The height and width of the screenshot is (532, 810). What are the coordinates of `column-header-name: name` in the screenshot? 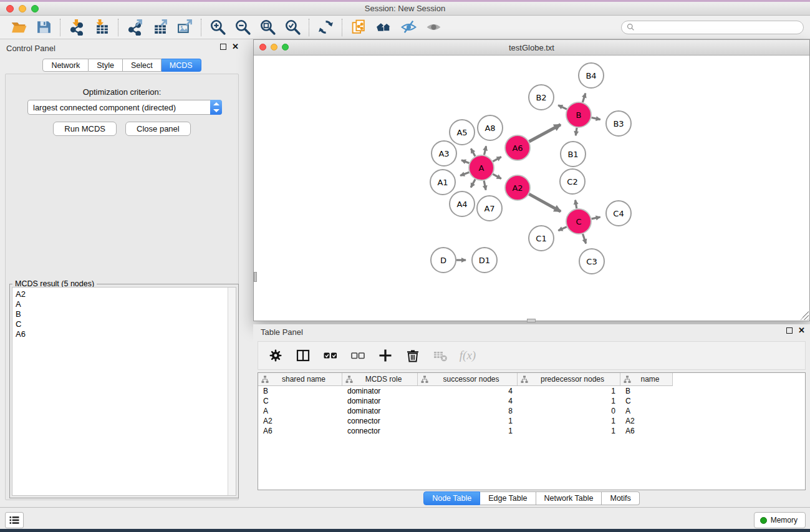 It's located at (647, 379).